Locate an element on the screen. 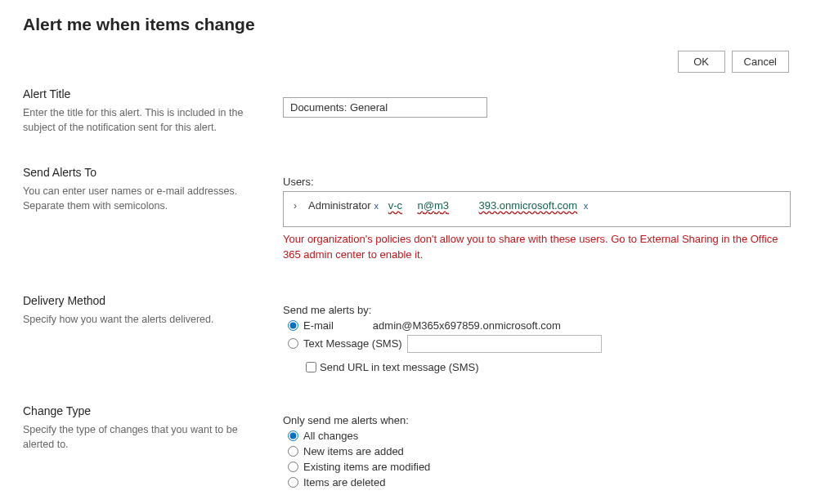  delivery-method-heading: Delivery Method is located at coordinates (145, 301).